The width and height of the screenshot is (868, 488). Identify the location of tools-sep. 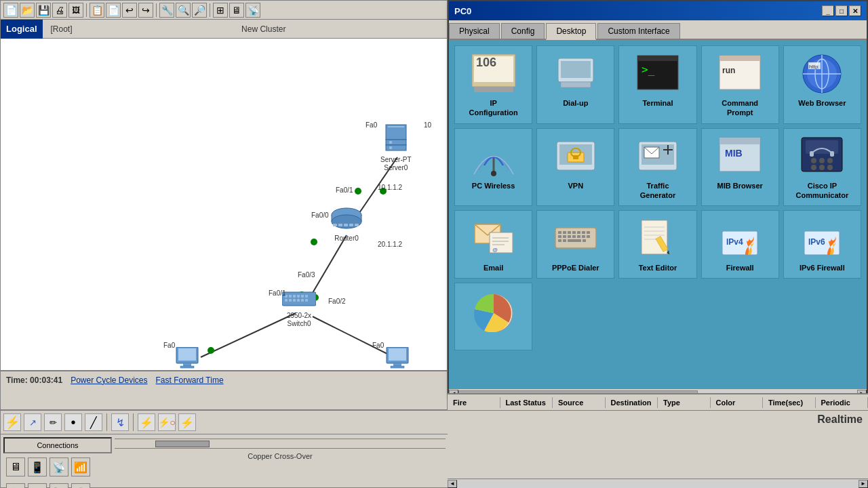
(107, 422).